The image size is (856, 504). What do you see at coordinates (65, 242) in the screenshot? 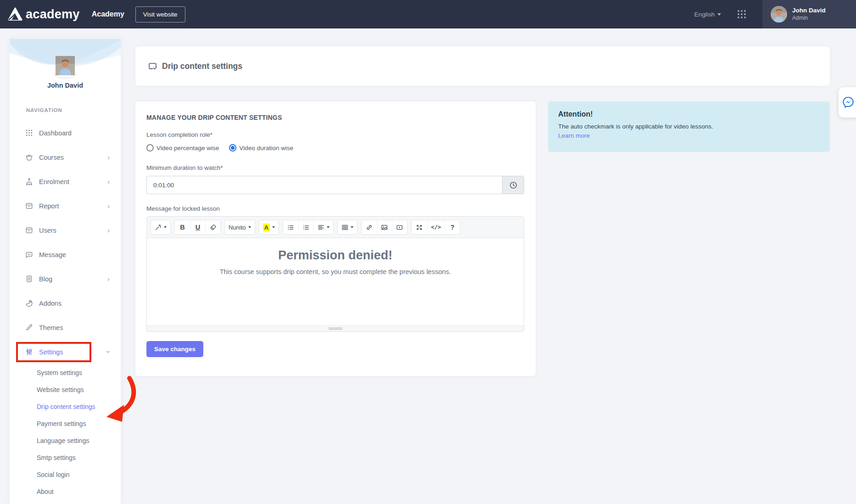
I see `sidebar-nav: DashboardCourses›Enrolment›Report›Users›…` at bounding box center [65, 242].